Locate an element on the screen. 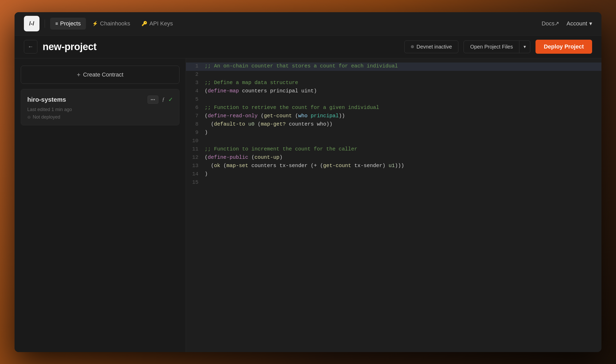 The height and width of the screenshot is (364, 616). line-number-8: 8 is located at coordinates (195, 124).